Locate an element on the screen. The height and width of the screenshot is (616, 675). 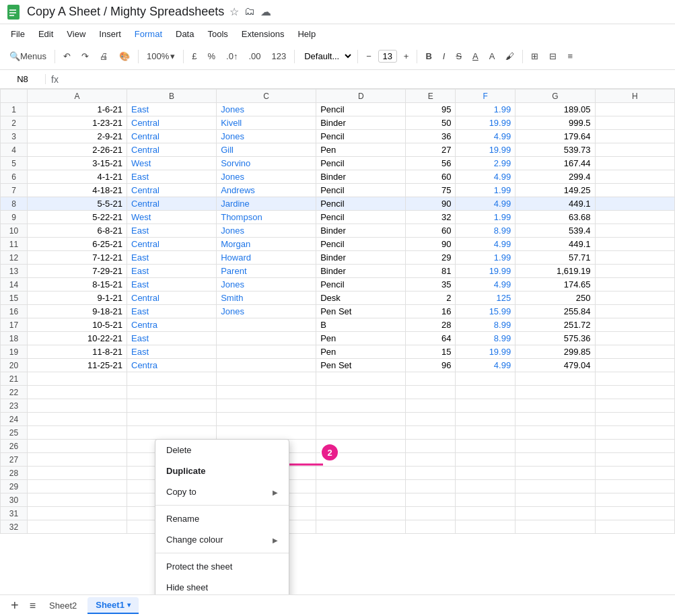
cell-b22 is located at coordinates (172, 392).